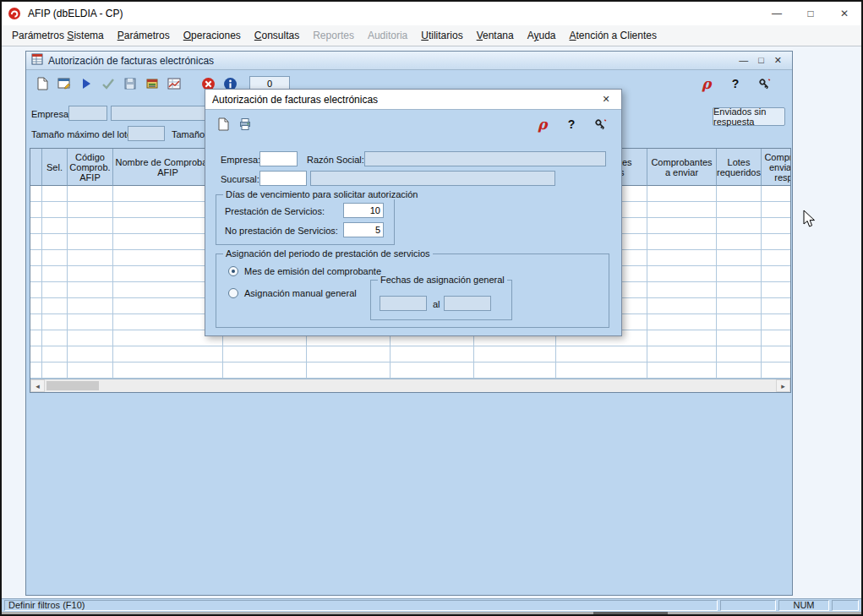 The image size is (863, 616). What do you see at coordinates (495, 35) in the screenshot?
I see `menu-item-7: Ventana` at bounding box center [495, 35].